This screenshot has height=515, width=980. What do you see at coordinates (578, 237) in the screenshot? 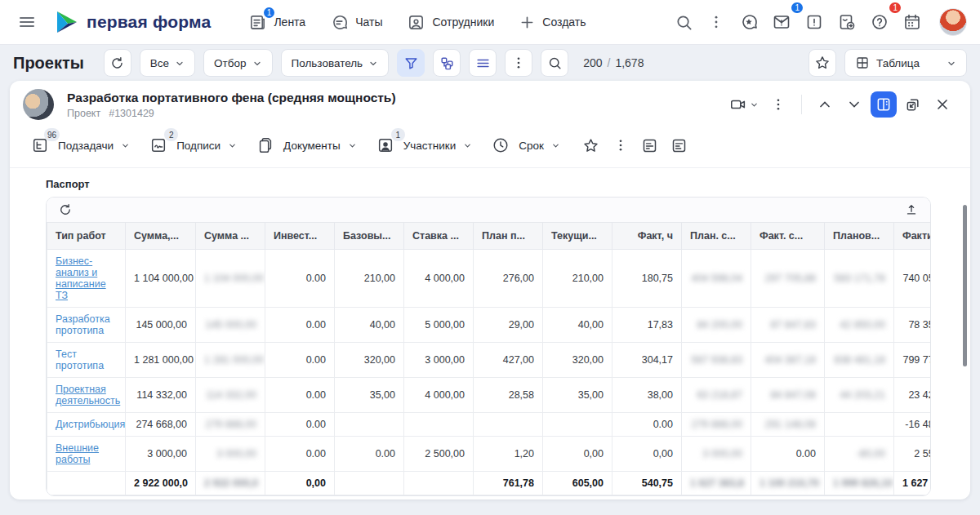
I see `column-header: Текущи...` at bounding box center [578, 237].